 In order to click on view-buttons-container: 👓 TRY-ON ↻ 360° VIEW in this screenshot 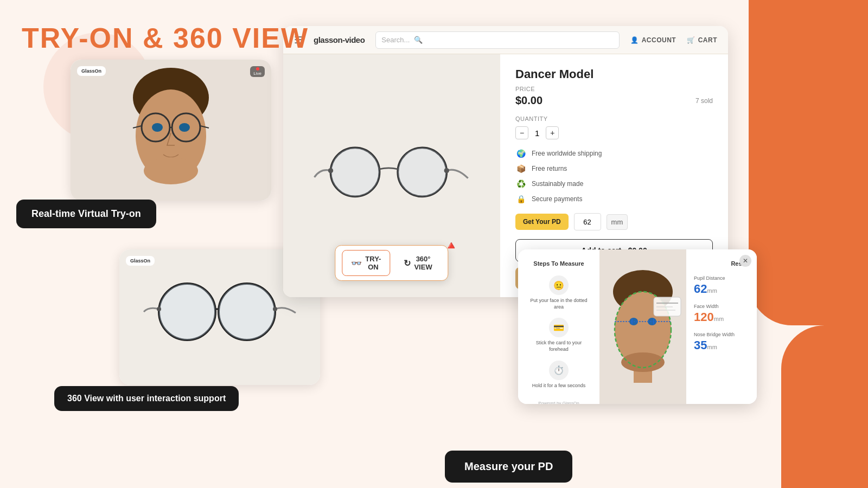, I will do `click(392, 263)`.